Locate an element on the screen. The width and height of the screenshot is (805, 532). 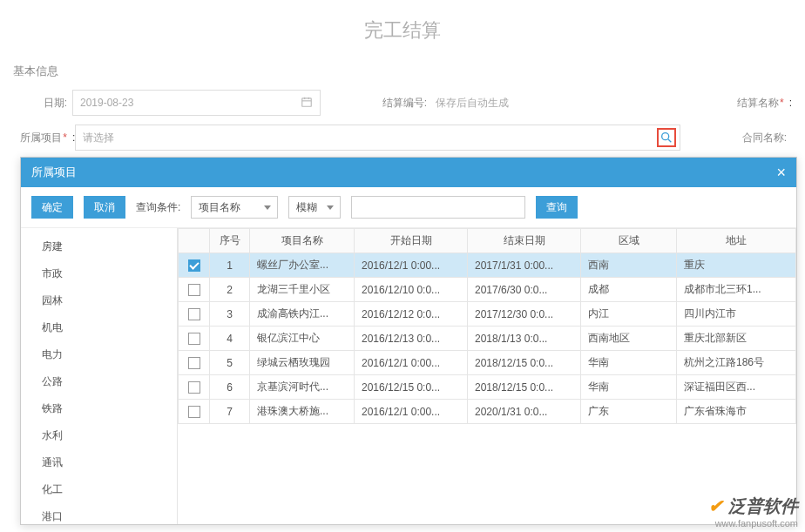
sidebar-item: 水利 is located at coordinates (99, 435).